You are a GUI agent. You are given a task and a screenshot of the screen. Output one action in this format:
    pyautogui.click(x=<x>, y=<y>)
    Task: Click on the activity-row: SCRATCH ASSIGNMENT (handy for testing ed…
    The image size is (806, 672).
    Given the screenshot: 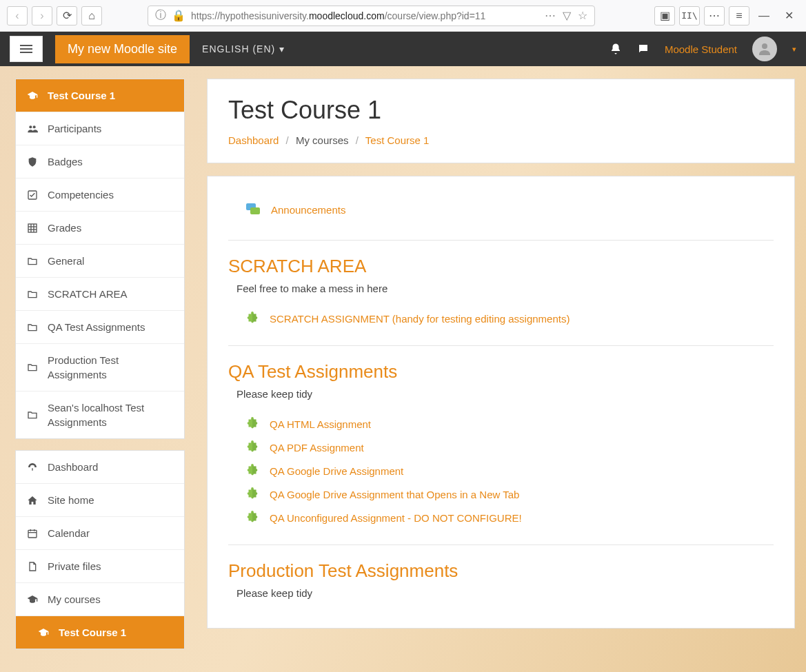 What is the action you would take?
    pyautogui.click(x=501, y=318)
    